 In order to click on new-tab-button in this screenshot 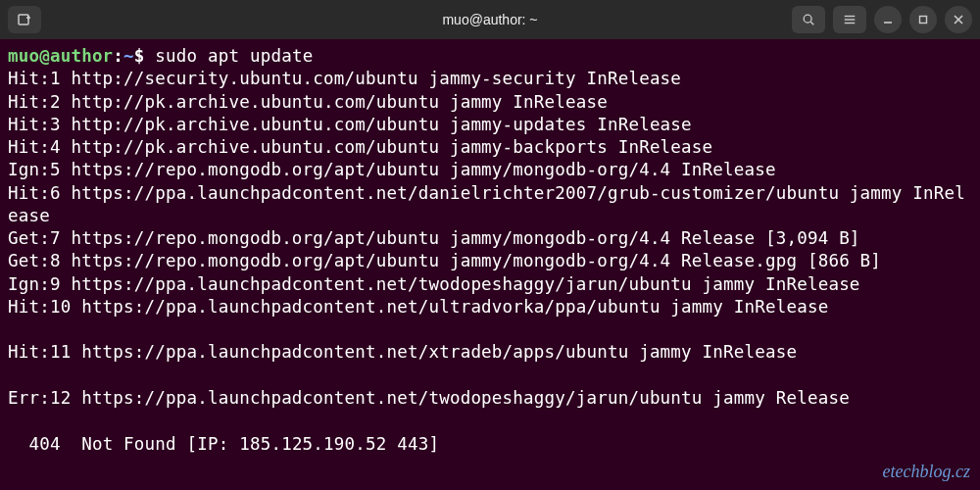, I will do `click(24, 20)`.